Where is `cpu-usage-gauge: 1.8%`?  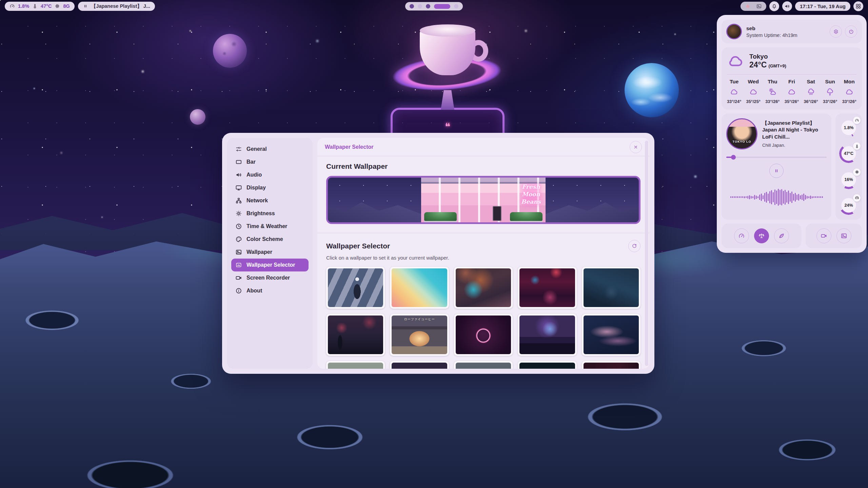 cpu-usage-gauge: 1.8% is located at coordinates (849, 128).